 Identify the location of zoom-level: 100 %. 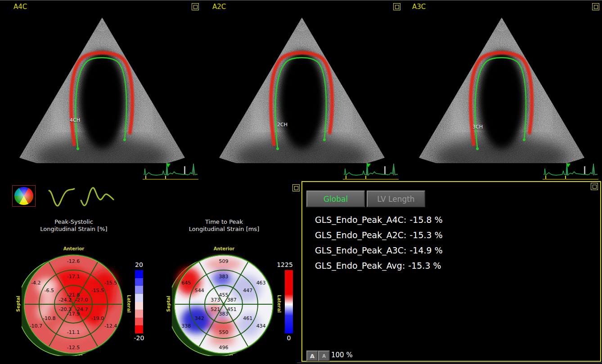
(342, 355).